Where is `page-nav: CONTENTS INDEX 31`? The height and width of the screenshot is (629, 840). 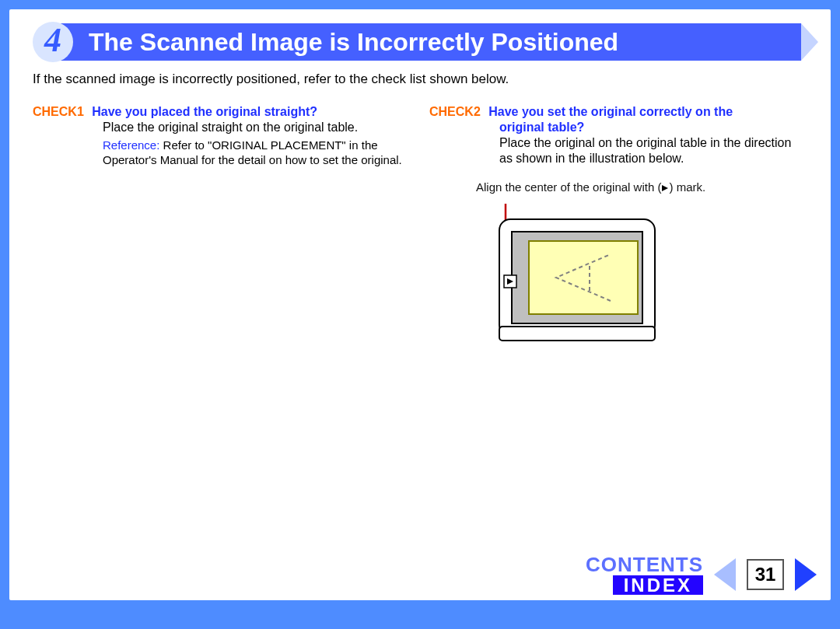 page-nav: CONTENTS INDEX 31 is located at coordinates (702, 575).